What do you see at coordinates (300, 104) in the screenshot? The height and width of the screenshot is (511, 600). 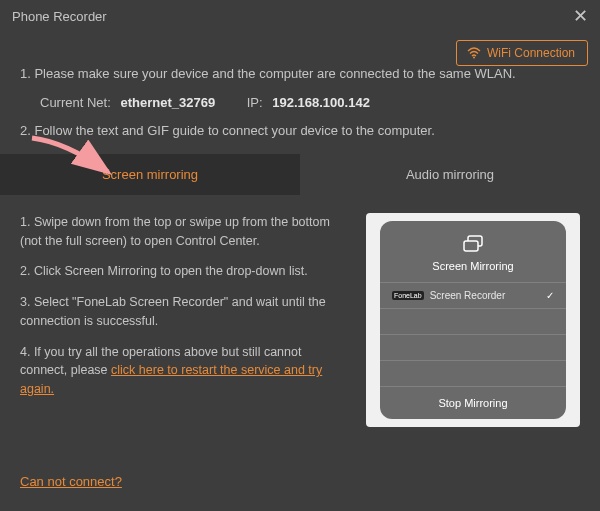 I see `network-info-row: Current Net: ethernet_32769 IP: 192.168.…` at bounding box center [300, 104].